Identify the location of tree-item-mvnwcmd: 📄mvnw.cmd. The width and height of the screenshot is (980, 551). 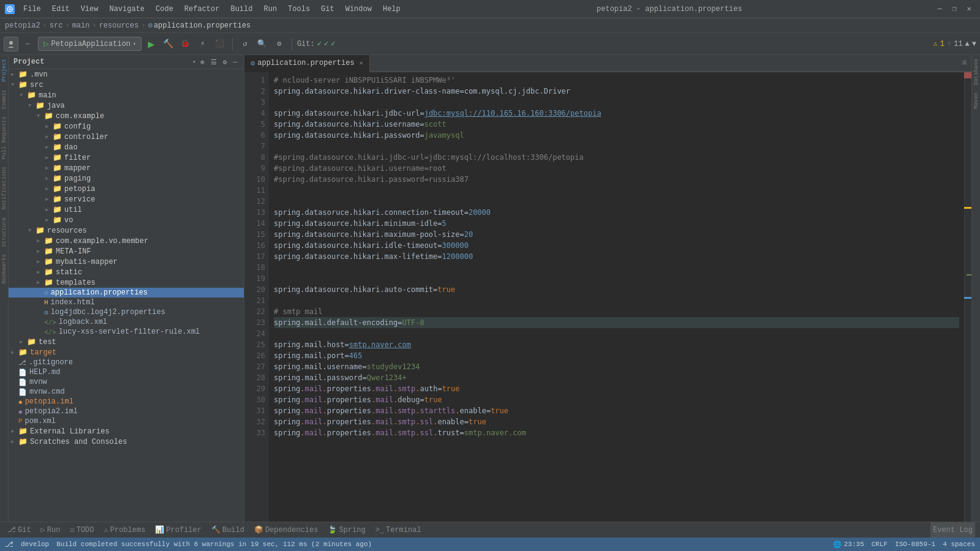
(126, 392).